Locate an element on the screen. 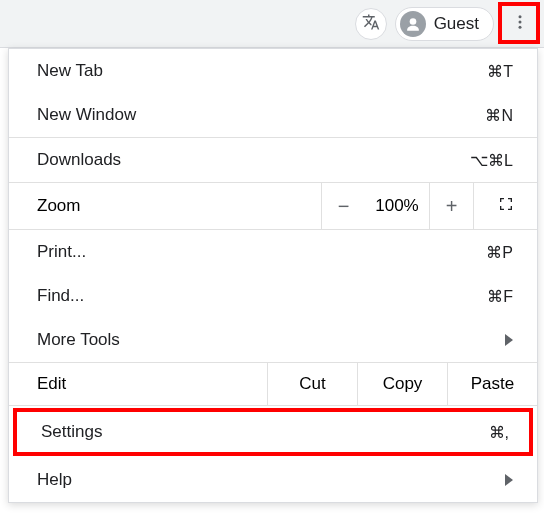  profile-button: Guest is located at coordinates (444, 24).